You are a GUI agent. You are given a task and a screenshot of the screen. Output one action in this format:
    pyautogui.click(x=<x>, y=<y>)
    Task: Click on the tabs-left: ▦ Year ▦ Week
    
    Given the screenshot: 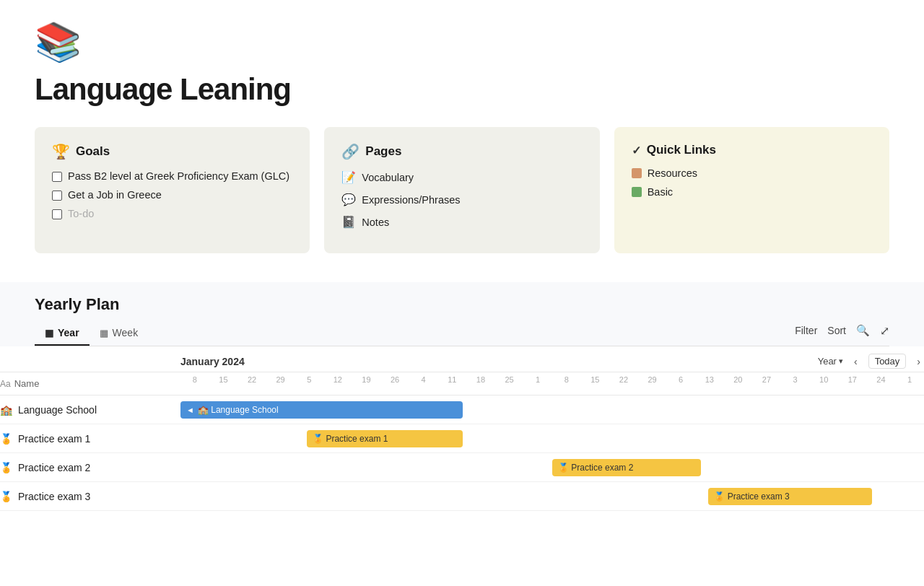 What is the action you would take?
    pyautogui.click(x=91, y=333)
    